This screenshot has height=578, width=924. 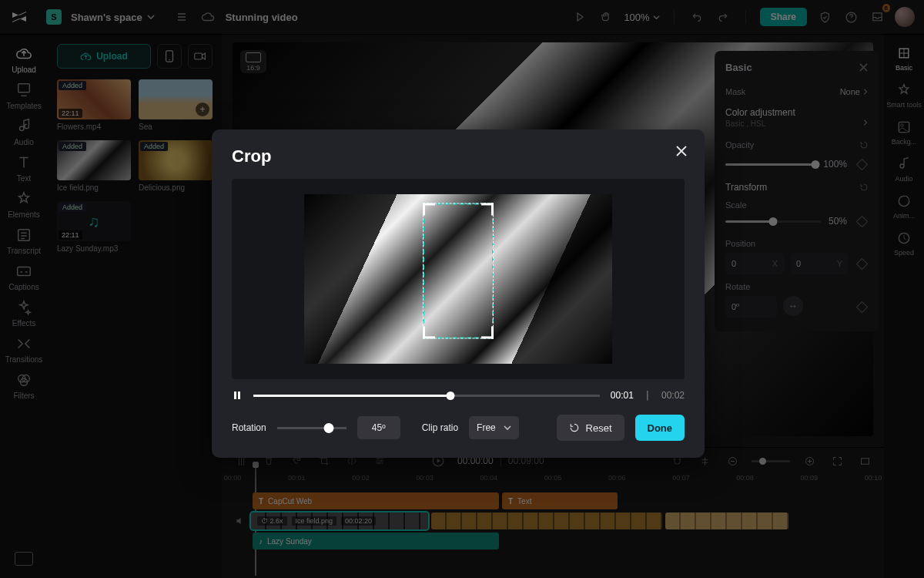 I want to click on ruler-tick: 00:03, so click(x=425, y=478).